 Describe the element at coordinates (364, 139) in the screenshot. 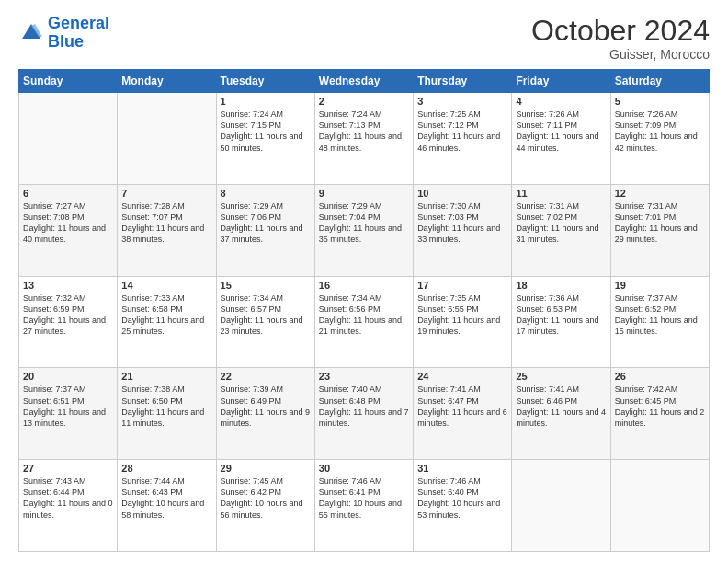

I see `calendar-cell: 2Sunrise: 7:24 AM Sunset: 7:13 PM Daylig…` at that location.